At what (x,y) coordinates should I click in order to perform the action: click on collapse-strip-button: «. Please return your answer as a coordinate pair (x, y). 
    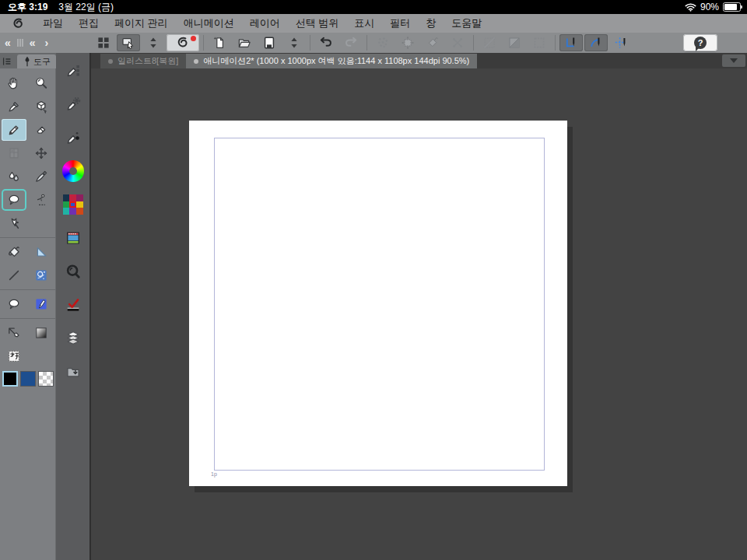
    Looking at the image, I should click on (33, 43).